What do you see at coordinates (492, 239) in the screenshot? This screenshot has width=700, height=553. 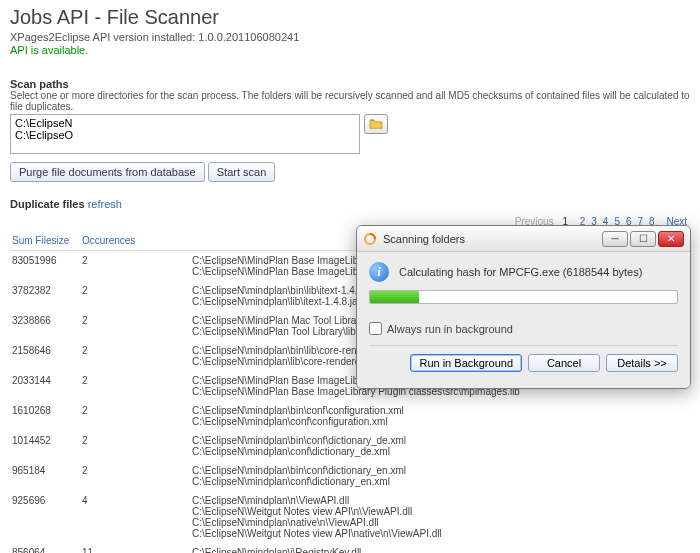 I see `dialog-title: Scanning folders` at bounding box center [492, 239].